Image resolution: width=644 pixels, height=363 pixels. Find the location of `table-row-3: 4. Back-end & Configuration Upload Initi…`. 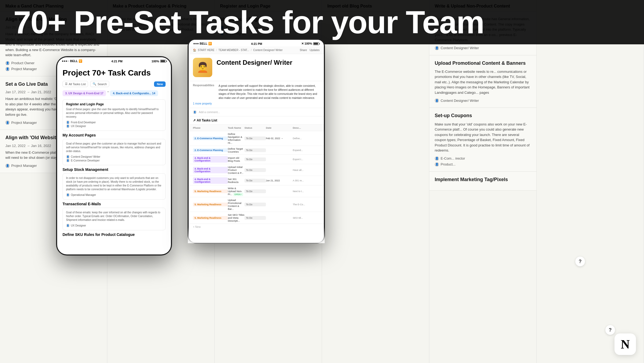

table-row-3: 4. Back-end & Configuration Upload Initi… is located at coordinates (256, 170).